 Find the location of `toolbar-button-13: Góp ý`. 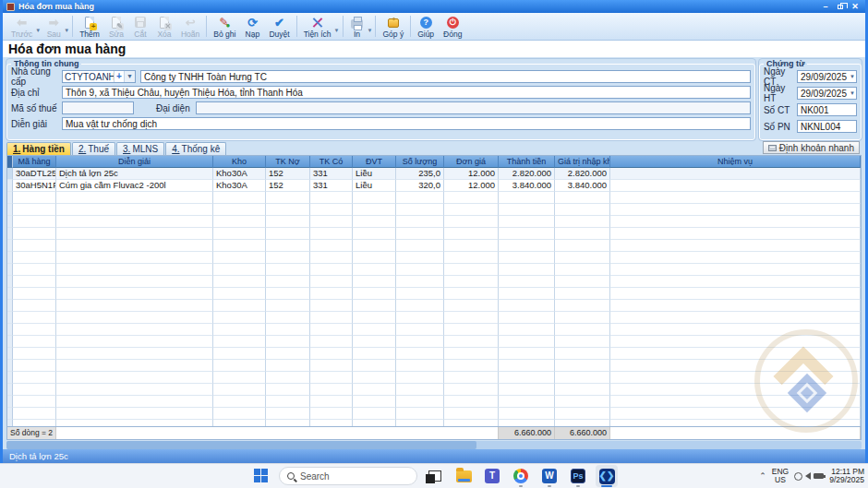

toolbar-button-13: Góp ý is located at coordinates (393, 26).